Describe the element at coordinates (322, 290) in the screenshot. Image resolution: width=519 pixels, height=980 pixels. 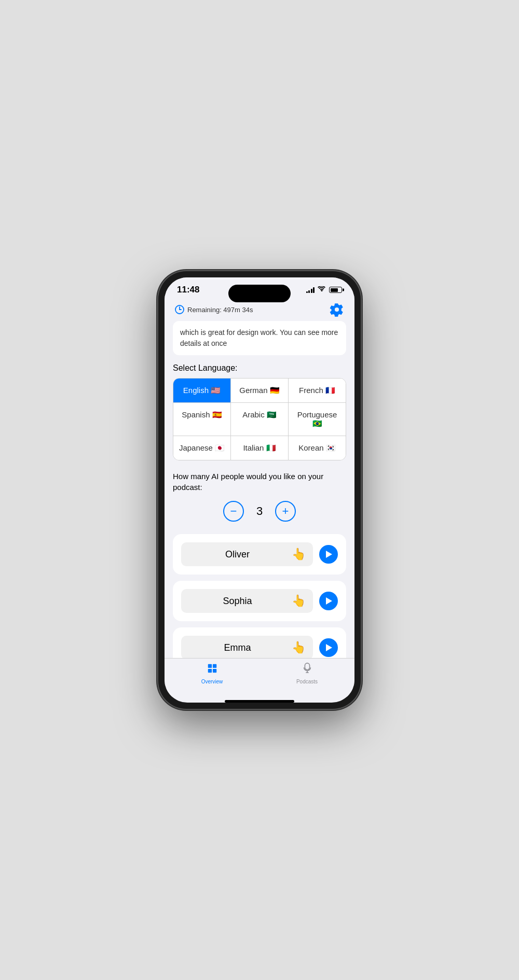
I see `wifi-icon` at that location.